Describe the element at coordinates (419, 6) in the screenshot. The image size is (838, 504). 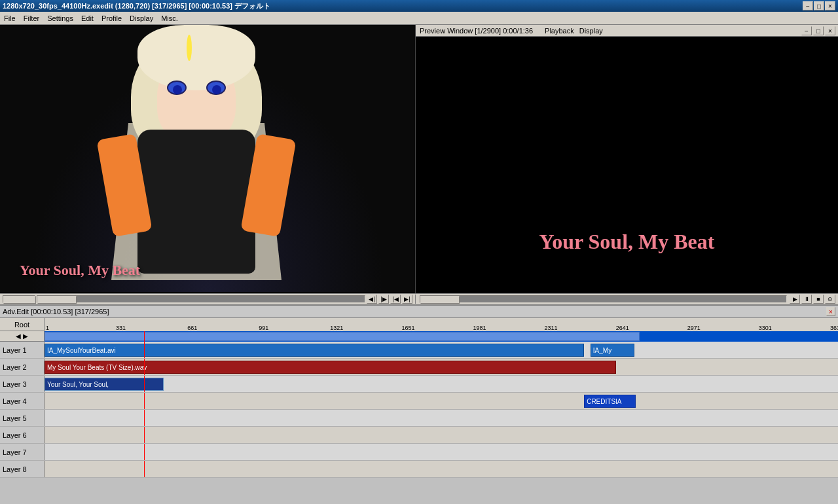
I see `title-bar: 1280x720_30fps_44100Hz.exedit (1280,720)…` at that location.